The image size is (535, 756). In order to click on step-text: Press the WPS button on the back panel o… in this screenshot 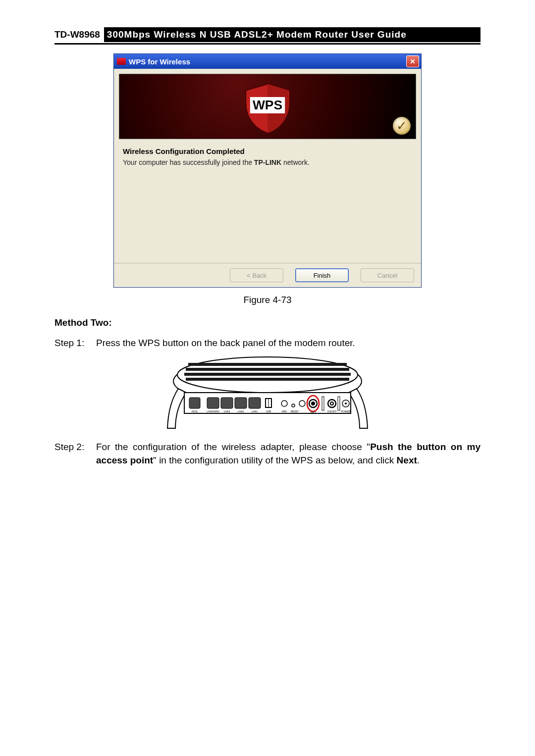, I will do `click(288, 343)`.